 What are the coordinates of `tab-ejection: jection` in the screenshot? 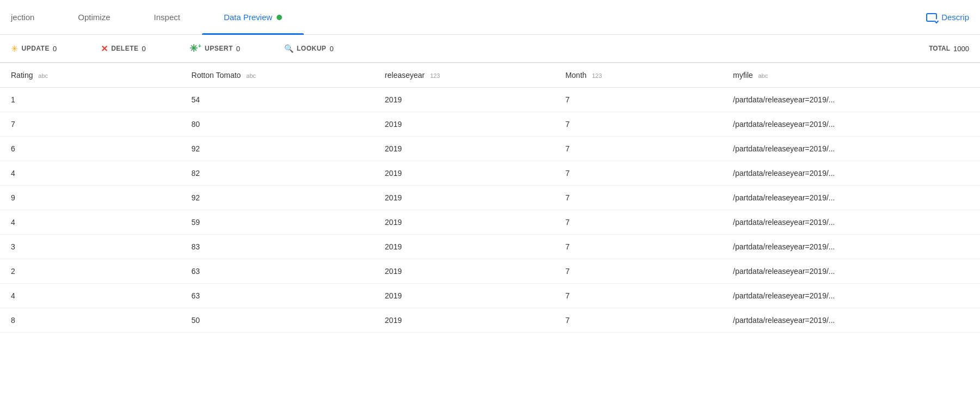 It's located at (28, 17).